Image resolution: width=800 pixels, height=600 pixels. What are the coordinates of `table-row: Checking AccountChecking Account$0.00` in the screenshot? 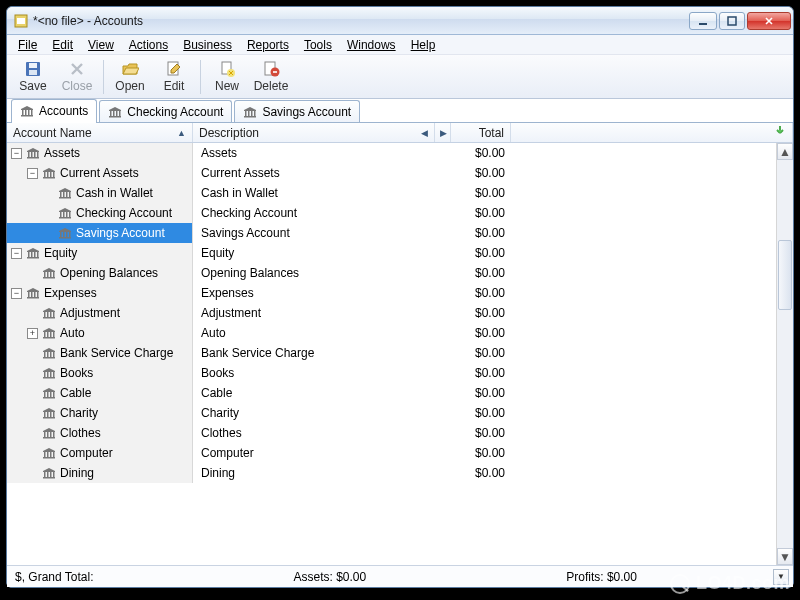 It's located at (392, 213).